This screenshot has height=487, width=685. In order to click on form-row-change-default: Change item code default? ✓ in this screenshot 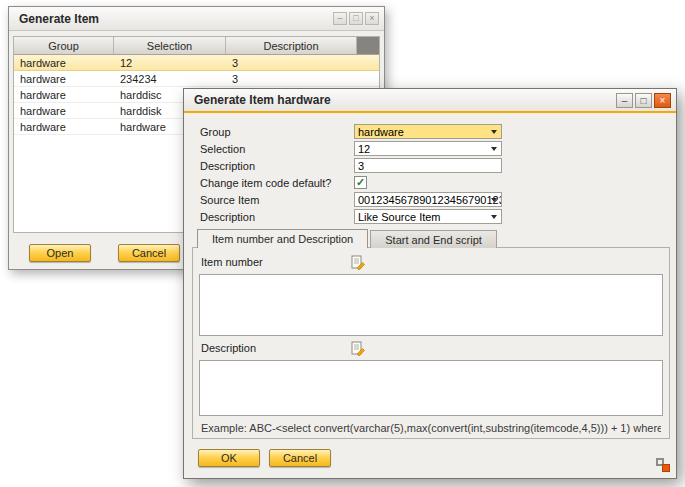, I will do `click(438, 182)`.